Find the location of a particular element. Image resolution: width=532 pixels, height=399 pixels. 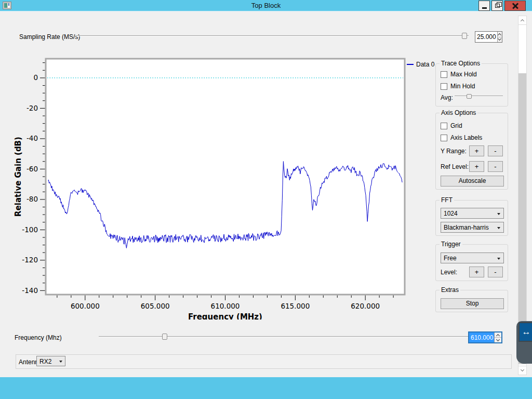

trace-options-title: Trace Options is located at coordinates (460, 63).